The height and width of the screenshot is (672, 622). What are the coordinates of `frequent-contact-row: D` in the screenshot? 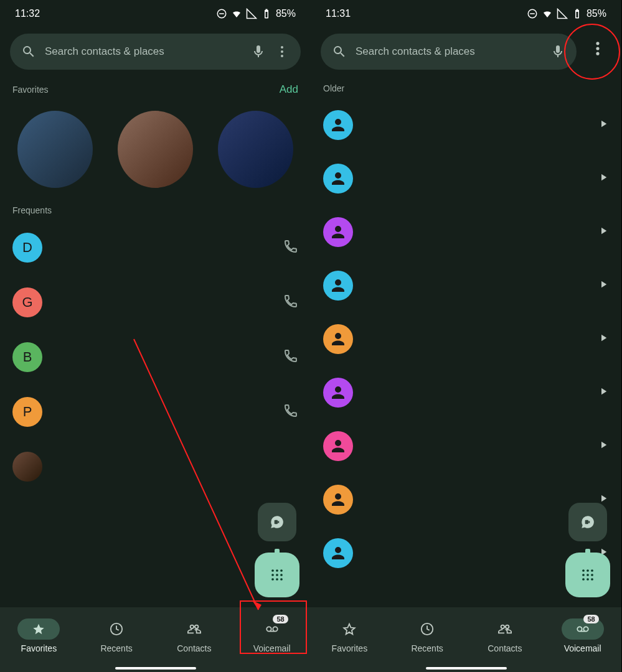 It's located at (156, 248).